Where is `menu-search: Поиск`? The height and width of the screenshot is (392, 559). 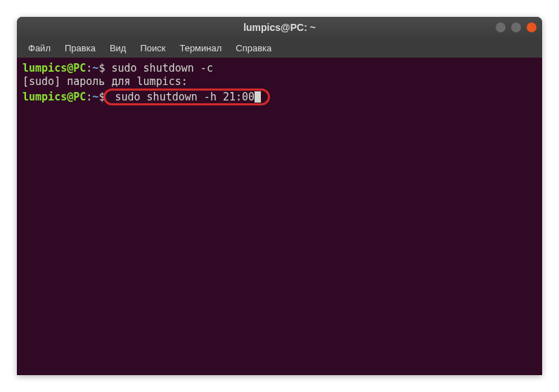
menu-search: Поиск is located at coordinates (153, 48).